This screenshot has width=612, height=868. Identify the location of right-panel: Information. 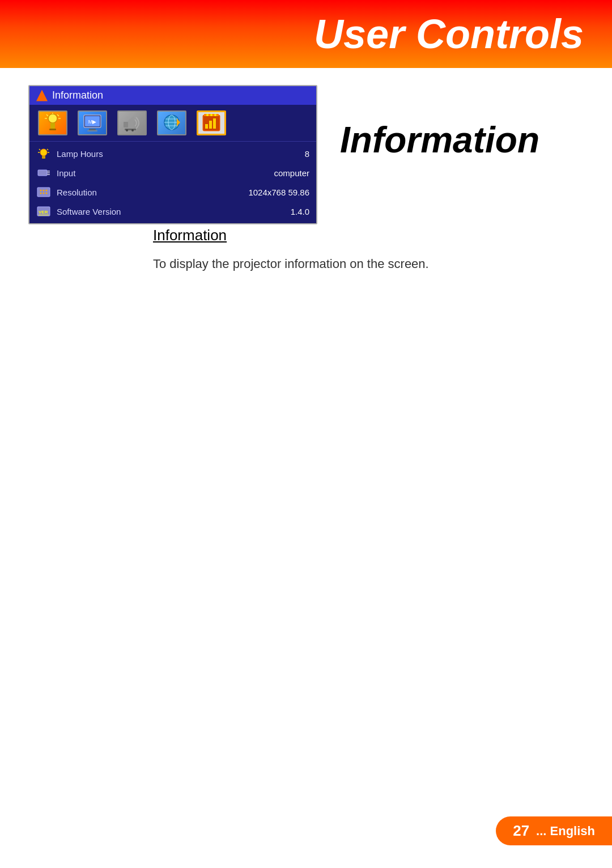
(462, 155).